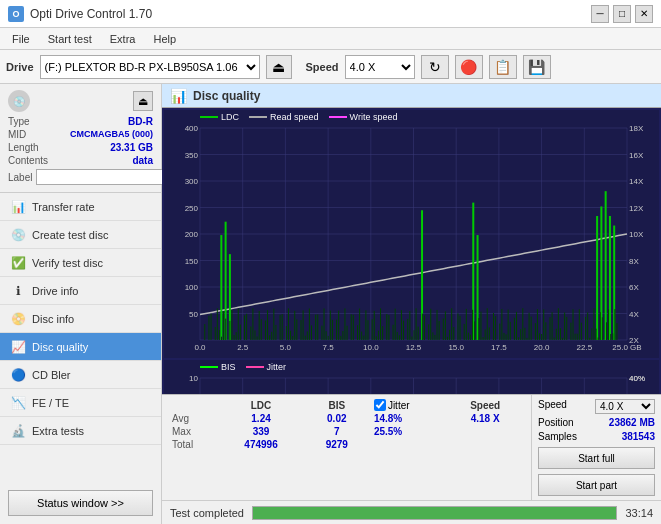 The image size is (661, 524). Describe the element at coordinates (80, 291) in the screenshot. I see `nav-drive-info: ℹ Drive info` at that location.